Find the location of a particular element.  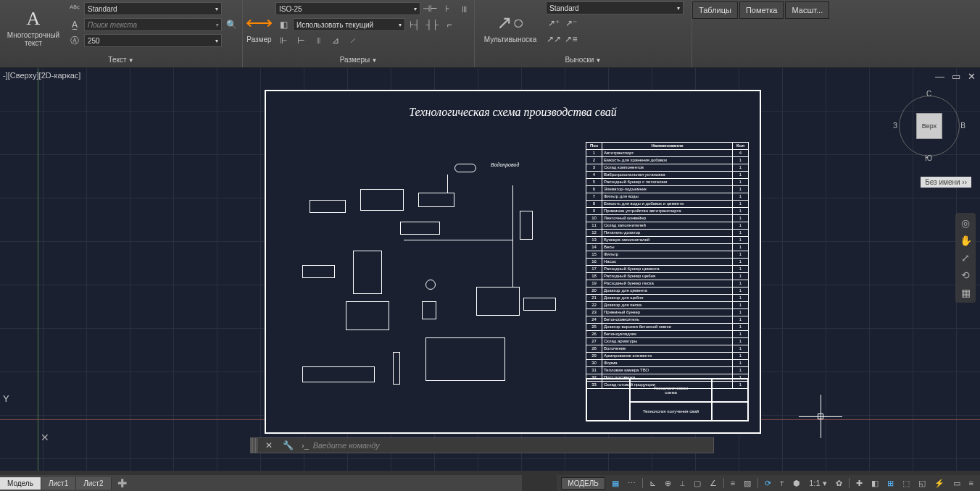

mleader-button: ↗○ Мультивыноска is located at coordinates (510, 27).